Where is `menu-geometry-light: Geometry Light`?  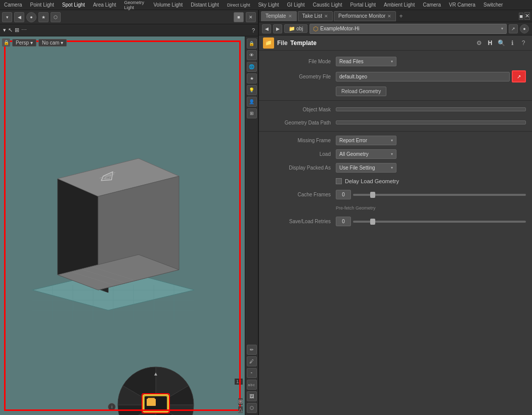
menu-geometry-light: Geometry Light is located at coordinates (135, 5).